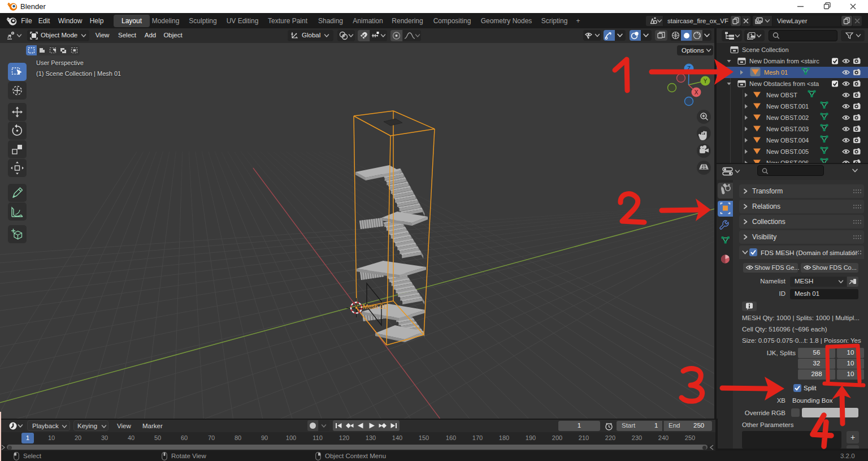  Describe the element at coordinates (784, 84) in the screenshot. I see `svg-text: New Obstacles from <sta` at that location.